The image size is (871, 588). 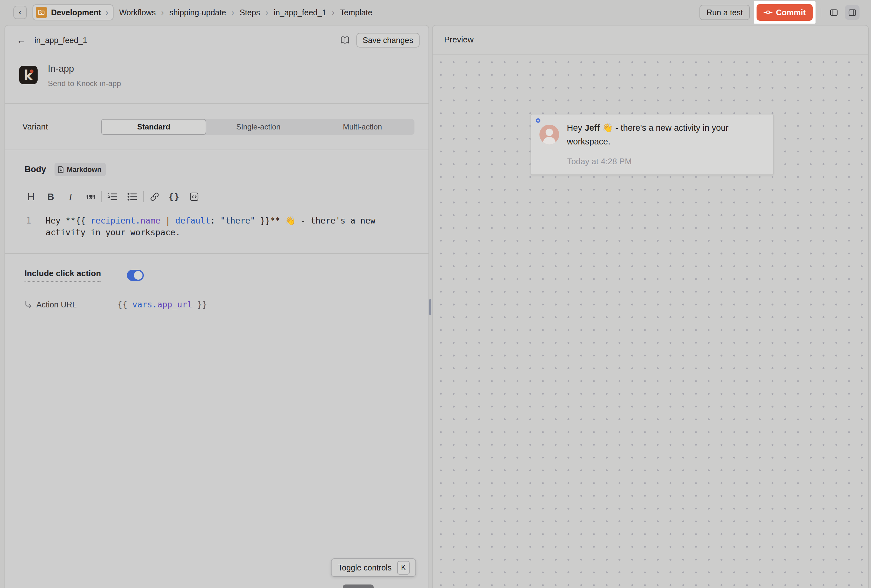 What do you see at coordinates (436, 12) in the screenshot?
I see `top-bar: ‹ Development › Workflows › shipping-upd…` at bounding box center [436, 12].